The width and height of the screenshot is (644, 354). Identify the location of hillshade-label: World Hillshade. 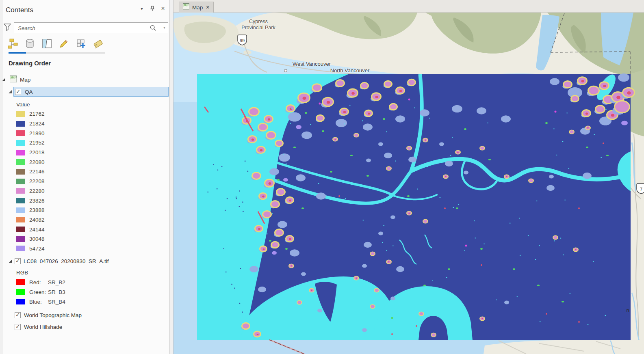
(43, 327).